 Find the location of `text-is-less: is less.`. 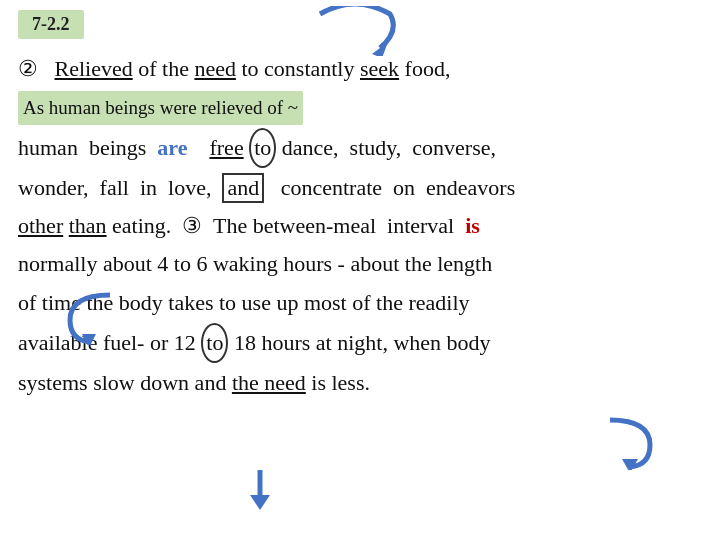

text-is-less: is less. is located at coordinates (340, 382).